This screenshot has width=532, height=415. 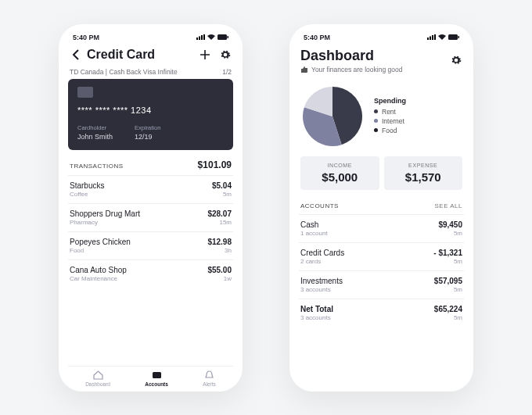 What do you see at coordinates (210, 385) in the screenshot?
I see `tab-label: Alerts` at bounding box center [210, 385].